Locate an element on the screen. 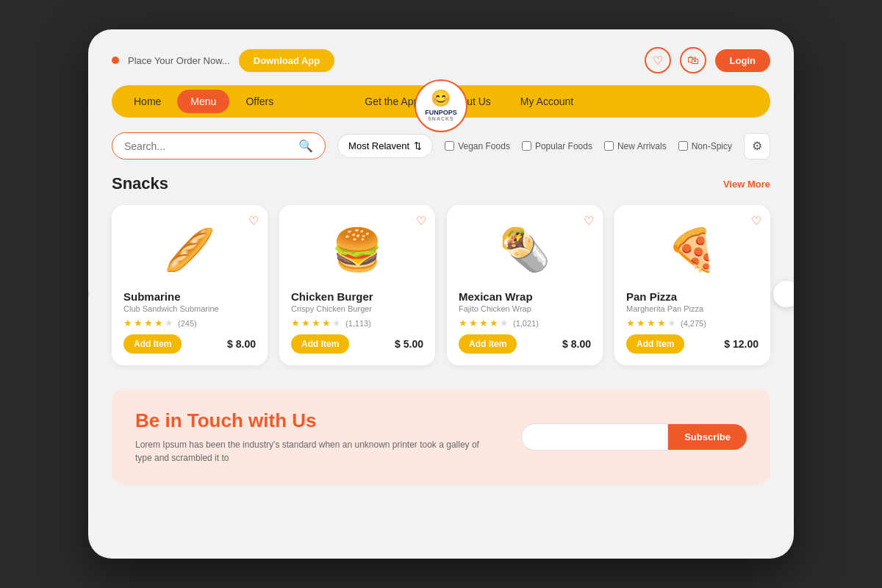  food-card-chicken-burger: ♡ 🍔 Chicken Burger Crispy Chicken Burger… is located at coordinates (357, 285).